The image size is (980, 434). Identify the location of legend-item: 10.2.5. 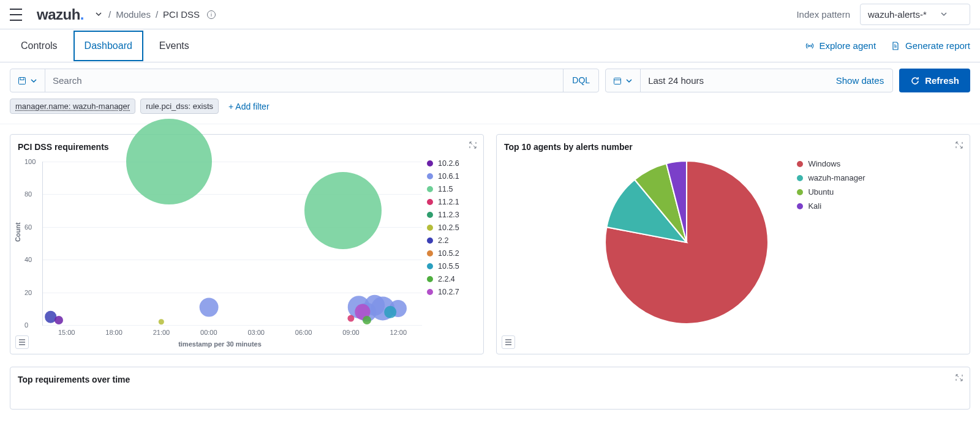
(451, 228).